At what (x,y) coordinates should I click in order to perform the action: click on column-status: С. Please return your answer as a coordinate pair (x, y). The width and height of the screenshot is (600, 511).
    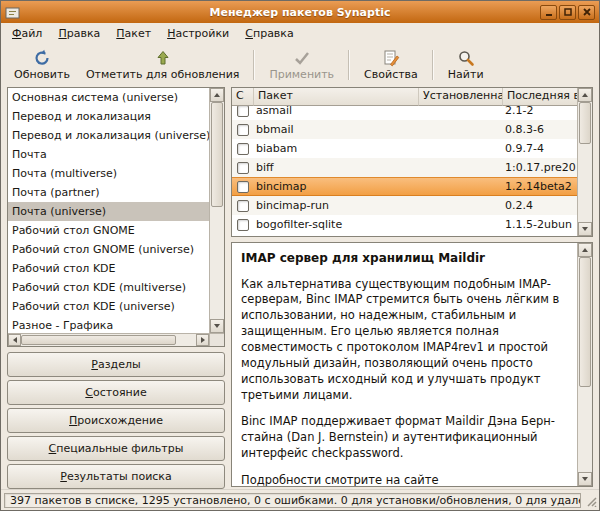
    Looking at the image, I should click on (243, 97).